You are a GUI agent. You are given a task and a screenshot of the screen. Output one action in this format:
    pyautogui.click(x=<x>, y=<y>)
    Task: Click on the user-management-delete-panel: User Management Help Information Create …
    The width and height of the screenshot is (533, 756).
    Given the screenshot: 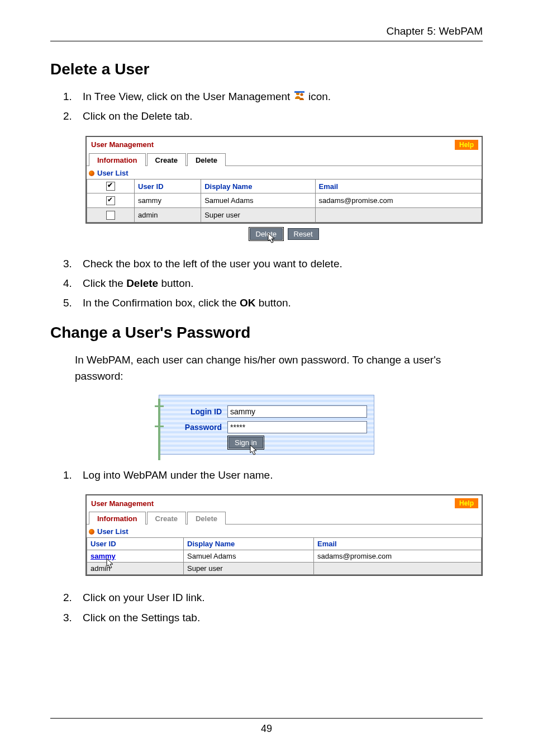 What is the action you would take?
    pyautogui.click(x=284, y=180)
    